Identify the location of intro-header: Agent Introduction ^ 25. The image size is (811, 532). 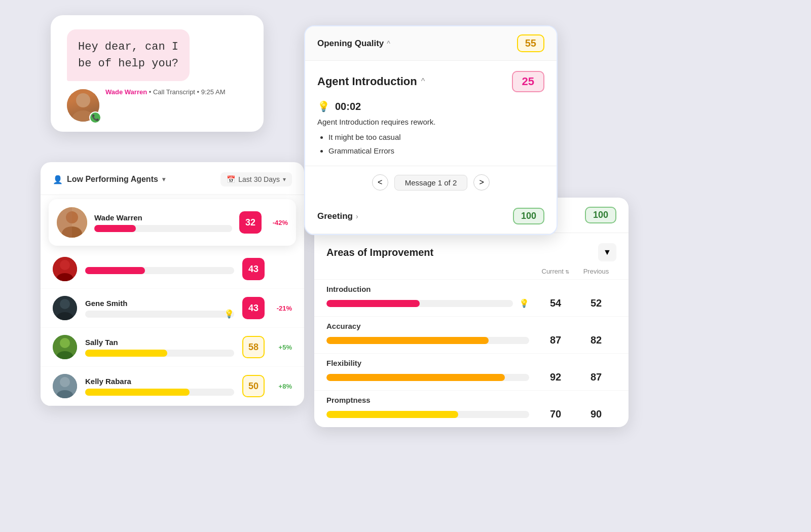
(431, 77).